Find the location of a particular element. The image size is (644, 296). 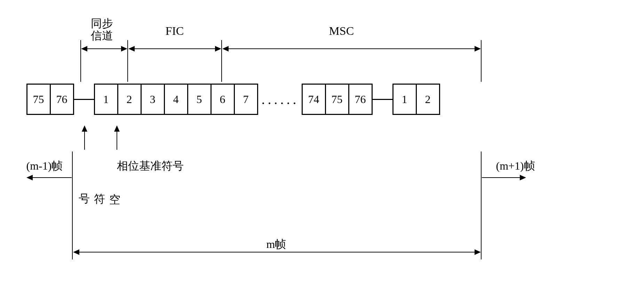

msc-dim-line is located at coordinates (352, 49).